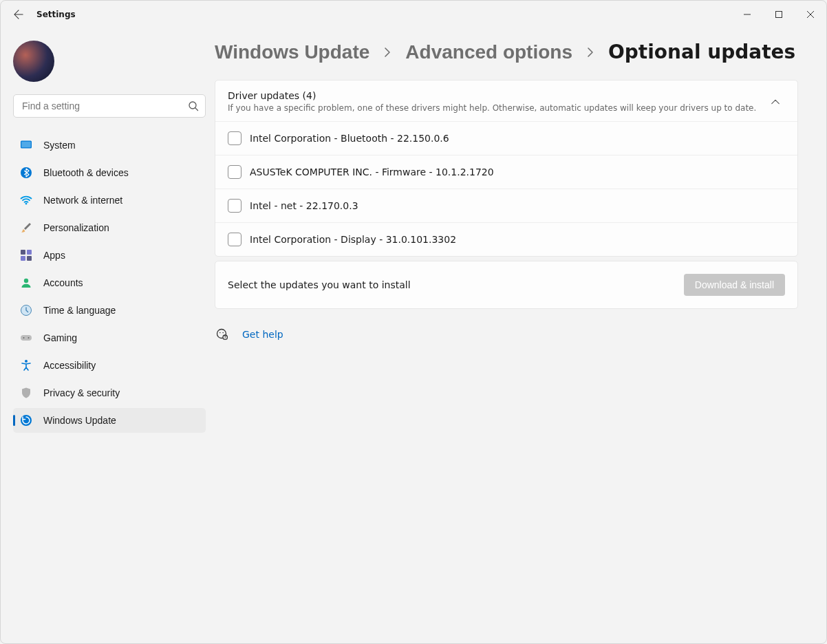 The image size is (827, 644). I want to click on search-icon, so click(193, 106).